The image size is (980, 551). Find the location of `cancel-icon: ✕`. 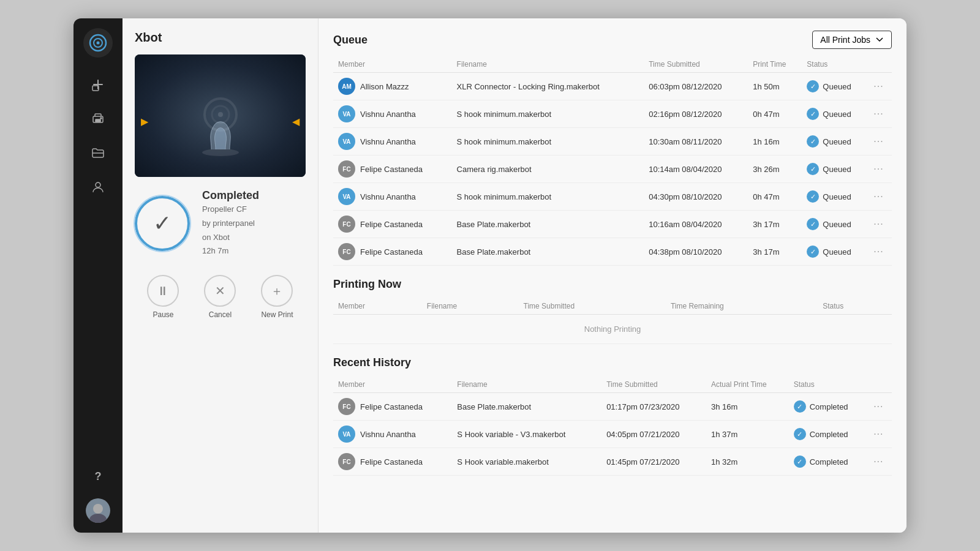

cancel-icon: ✕ is located at coordinates (220, 291).